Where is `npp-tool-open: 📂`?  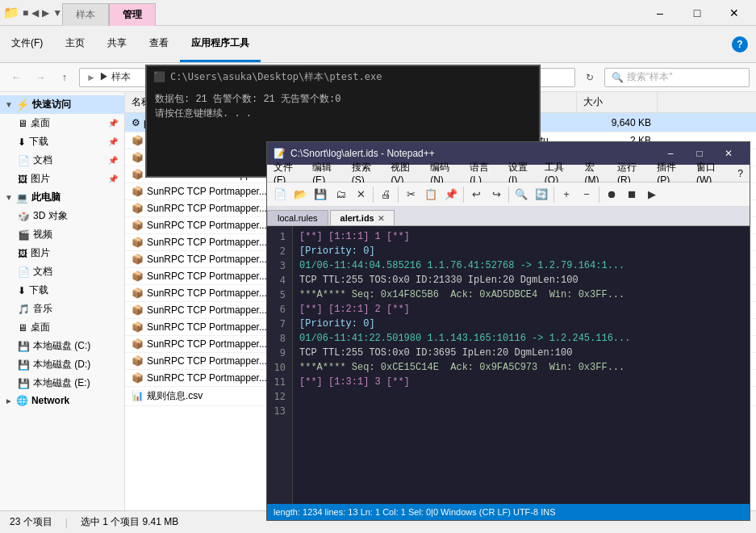
npp-tool-open: 📂 is located at coordinates (300, 195).